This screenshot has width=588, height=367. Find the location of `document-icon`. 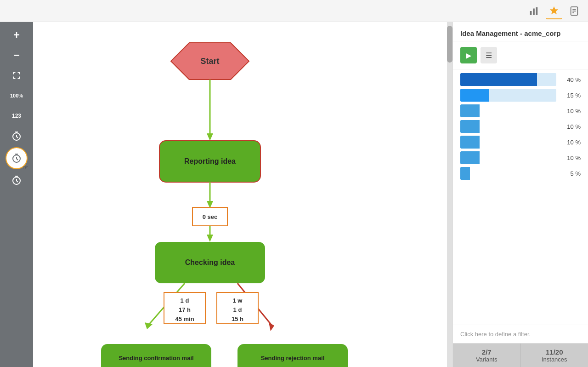

document-icon is located at coordinates (574, 11).